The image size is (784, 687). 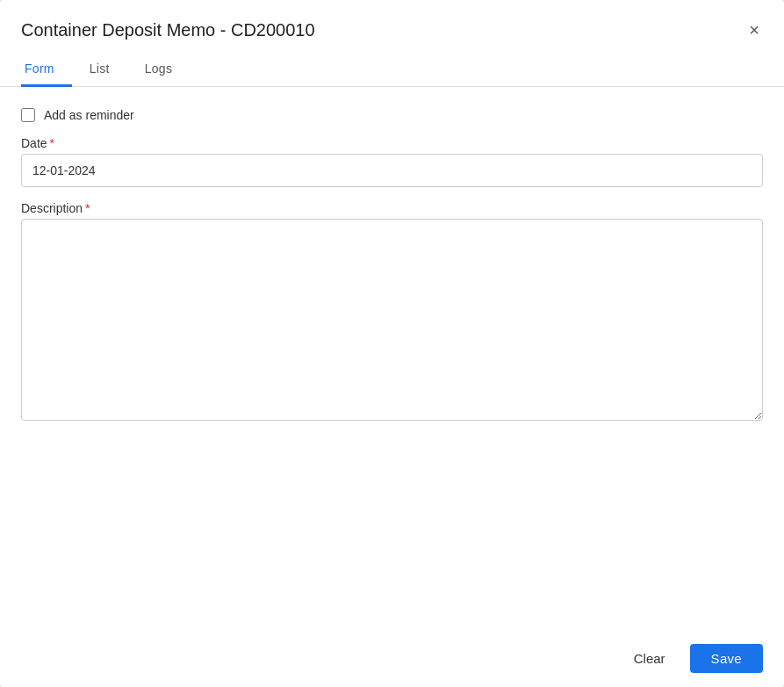 I want to click on tab-form: Form, so click(x=47, y=70).